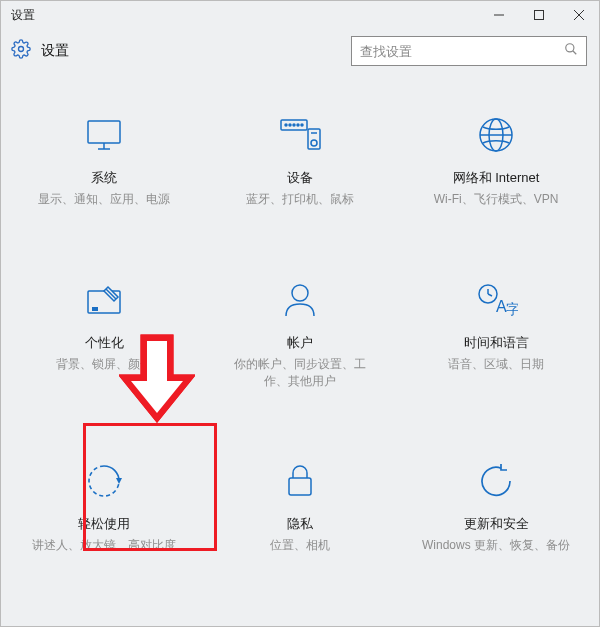  What do you see at coordinates (104, 343) in the screenshot?
I see `tile-title: 个性化` at bounding box center [104, 343].